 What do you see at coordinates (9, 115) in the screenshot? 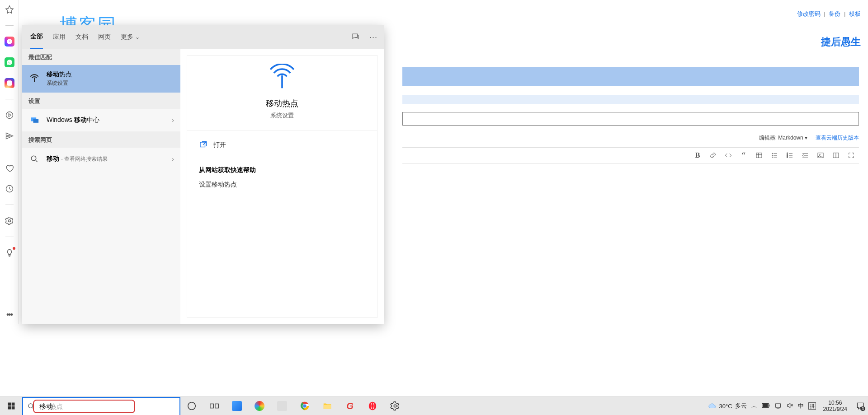
I see `play-circle-icon` at bounding box center [9, 115].